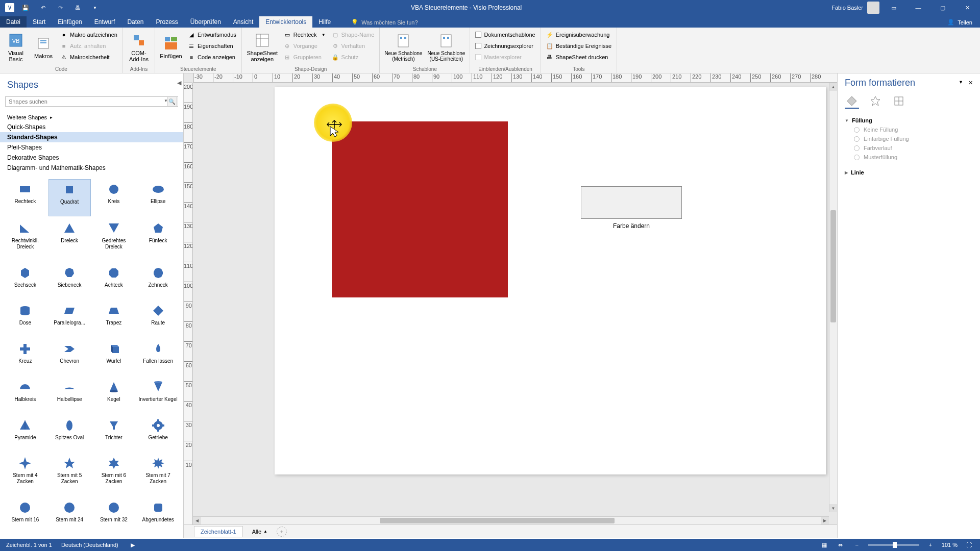 This screenshot has width=980, height=551. I want to click on shape-item-getriebe: Getriebe, so click(158, 434).